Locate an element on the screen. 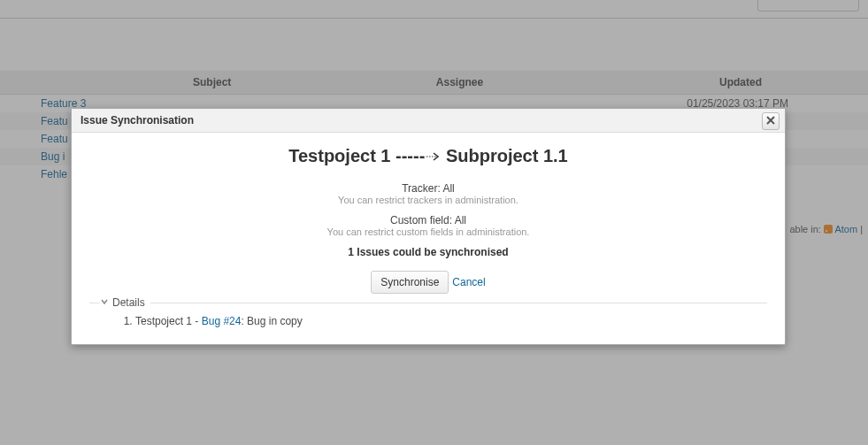 Image resolution: width=868 pixels, height=445 pixels. count-line: 1 Issues could be synchronised is located at coordinates (428, 252).